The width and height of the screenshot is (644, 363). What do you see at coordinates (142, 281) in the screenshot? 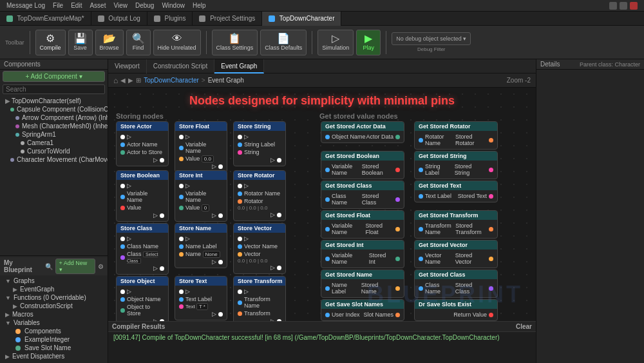
I see `node-store-object-header: Store Object` at bounding box center [142, 281].